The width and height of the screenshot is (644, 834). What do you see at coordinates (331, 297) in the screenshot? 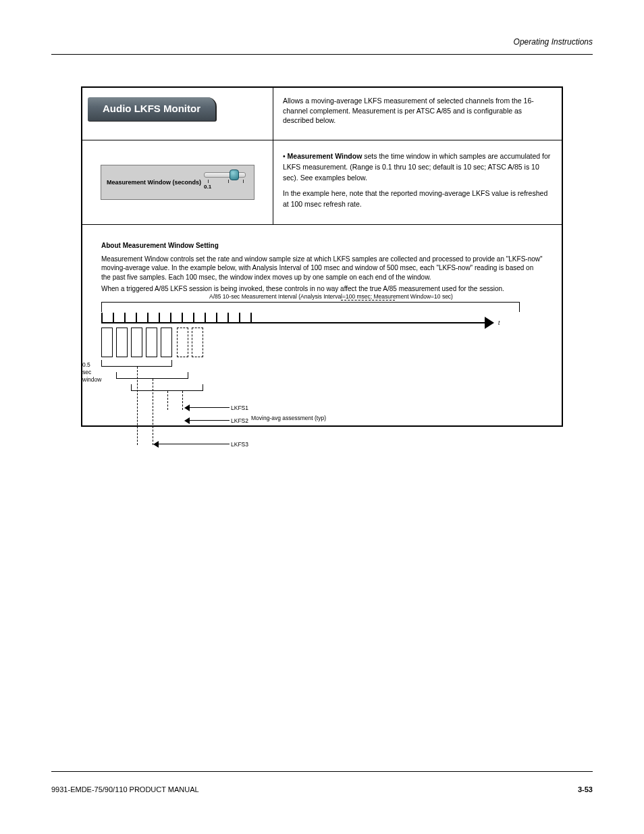
I see `interval-label: A/85 10-sec Measurement Interval (Analys…` at bounding box center [331, 297].